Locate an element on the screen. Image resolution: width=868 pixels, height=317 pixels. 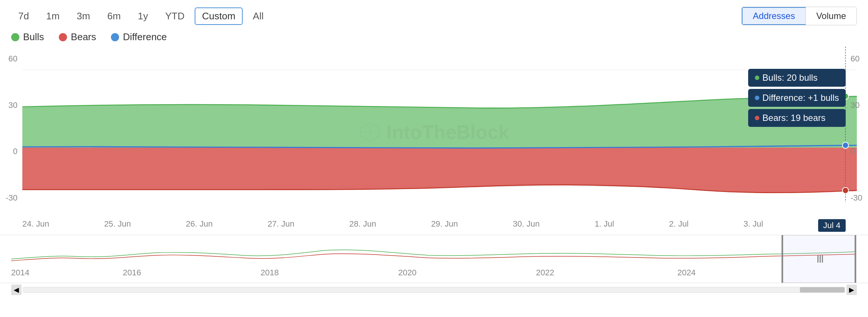
y-label-neg30: -30 is located at coordinates (10, 198).